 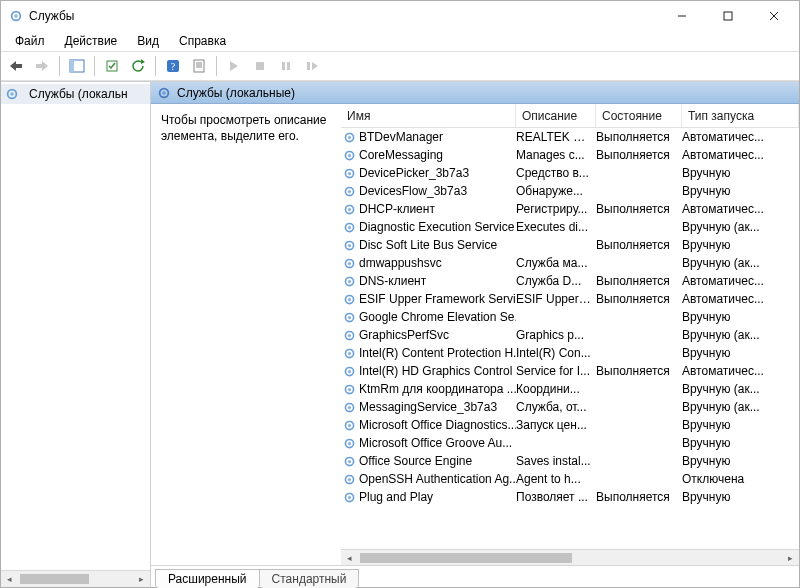 What do you see at coordinates (16, 66) in the screenshot?
I see `back-button` at bounding box center [16, 66].